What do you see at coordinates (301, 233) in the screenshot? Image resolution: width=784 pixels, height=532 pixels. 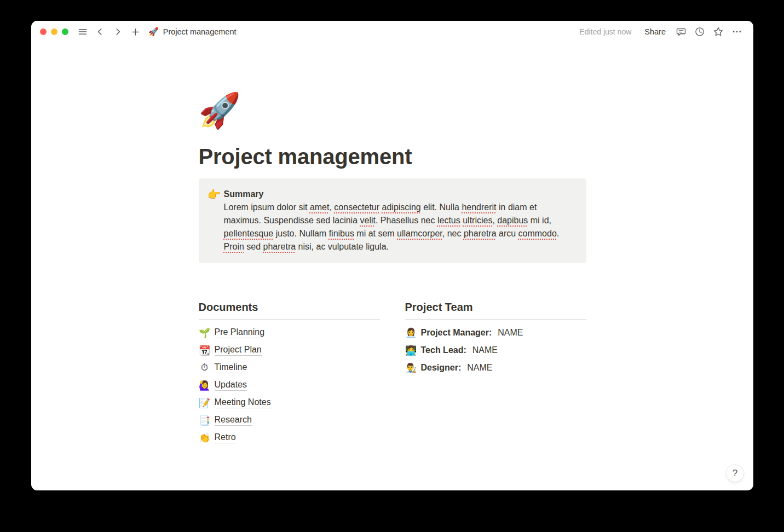 I see `text-segment: justo. Nullam` at bounding box center [301, 233].